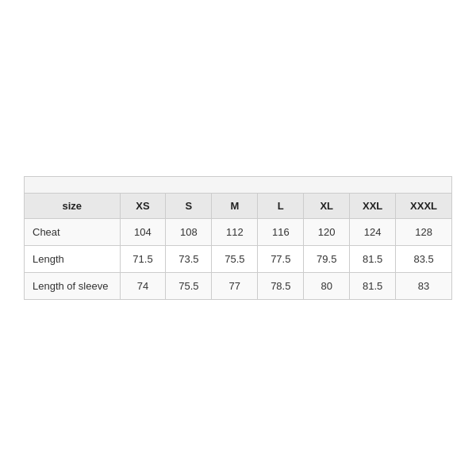 Image resolution: width=476 pixels, height=476 pixels. Describe the element at coordinates (424, 232) in the screenshot. I see `cell-0-6: 128` at that location.